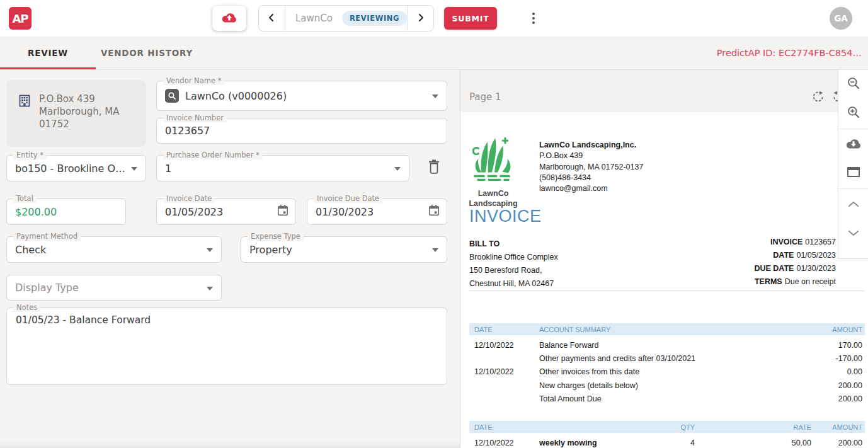  What do you see at coordinates (789, 53) in the screenshot?
I see `predictap-id: PredictAP ID: EC2774FB-C854…` at bounding box center [789, 53].